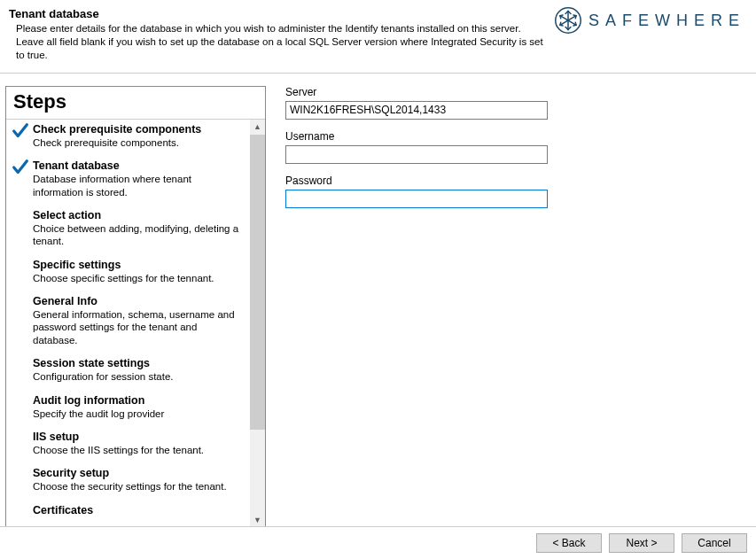  What do you see at coordinates (378, 542) in the screenshot?
I see `footer: < Back Next > Cancel` at bounding box center [378, 542].